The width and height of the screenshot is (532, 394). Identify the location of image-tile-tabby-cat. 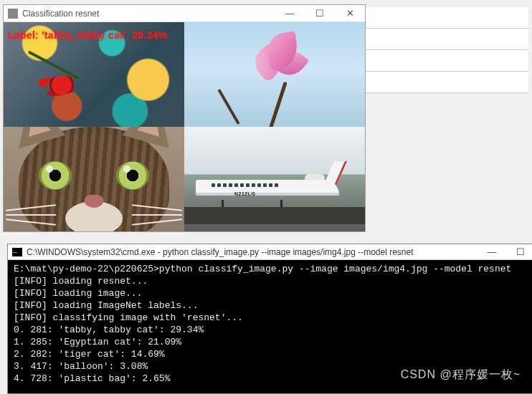
(94, 179).